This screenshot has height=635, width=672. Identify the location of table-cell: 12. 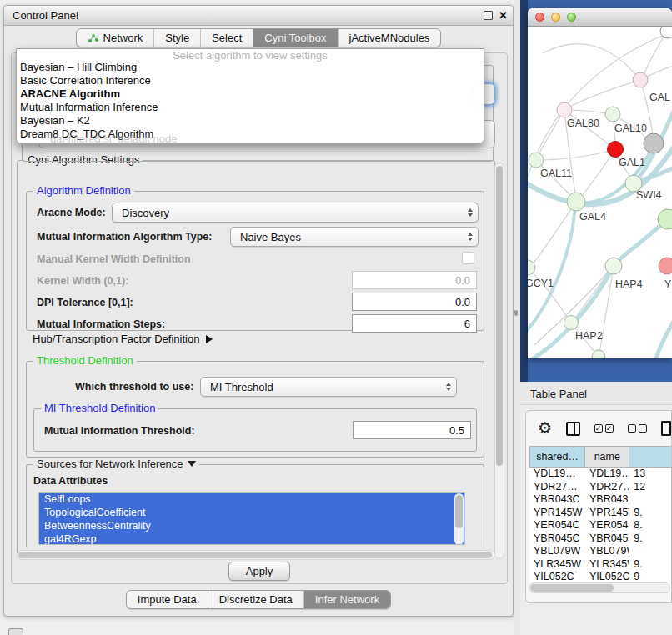
(650, 488).